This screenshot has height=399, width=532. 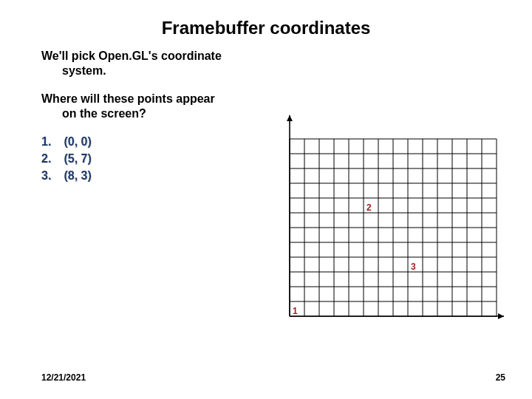 I want to click on item-coord: (6, 2), so click(x=75, y=176).